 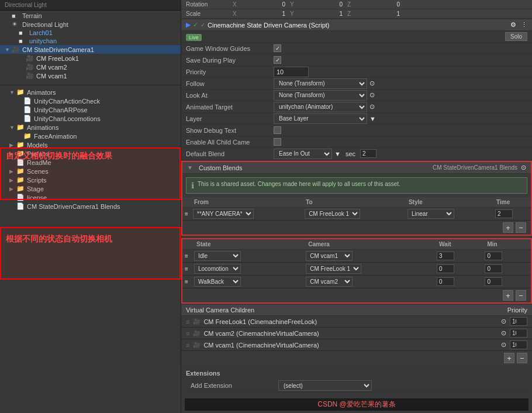 I want to click on default-blend-value: Ease In Out ▼ sec, so click(x=400, y=154).